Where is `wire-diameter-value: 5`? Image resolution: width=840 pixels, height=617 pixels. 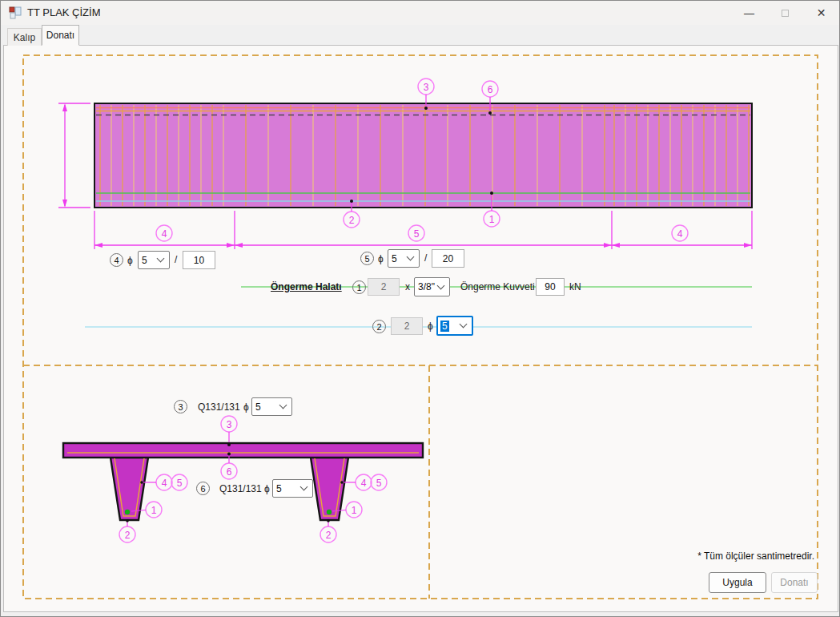
wire-diameter-value: 5 is located at coordinates (445, 326).